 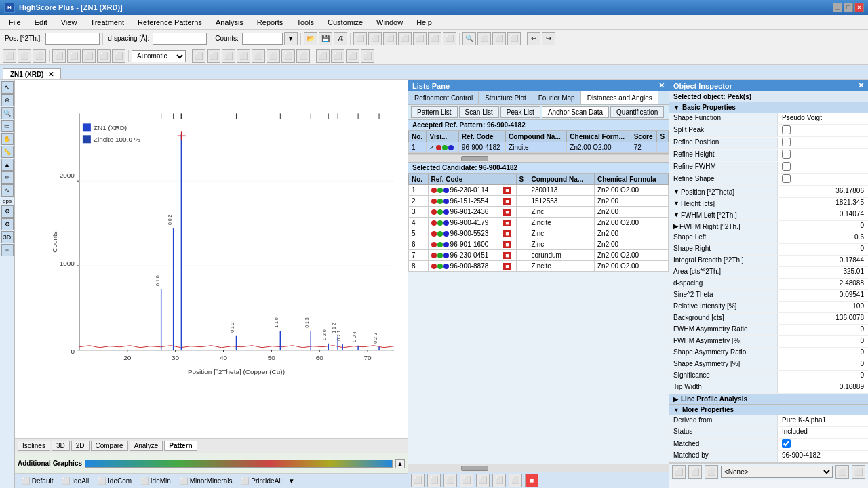 I want to click on table-row: 5 96-900-5523 ■ Zinc Zn2.00, so click(x=538, y=234).